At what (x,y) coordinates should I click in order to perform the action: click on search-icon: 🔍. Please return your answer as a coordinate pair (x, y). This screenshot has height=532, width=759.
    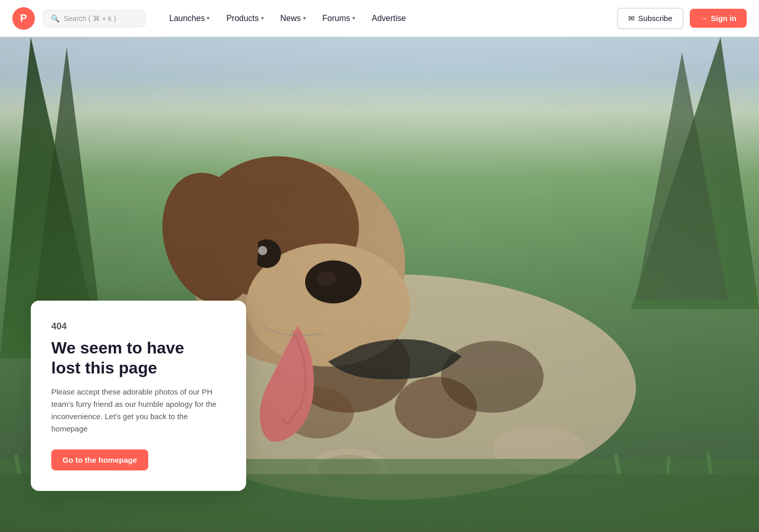
    Looking at the image, I should click on (55, 18).